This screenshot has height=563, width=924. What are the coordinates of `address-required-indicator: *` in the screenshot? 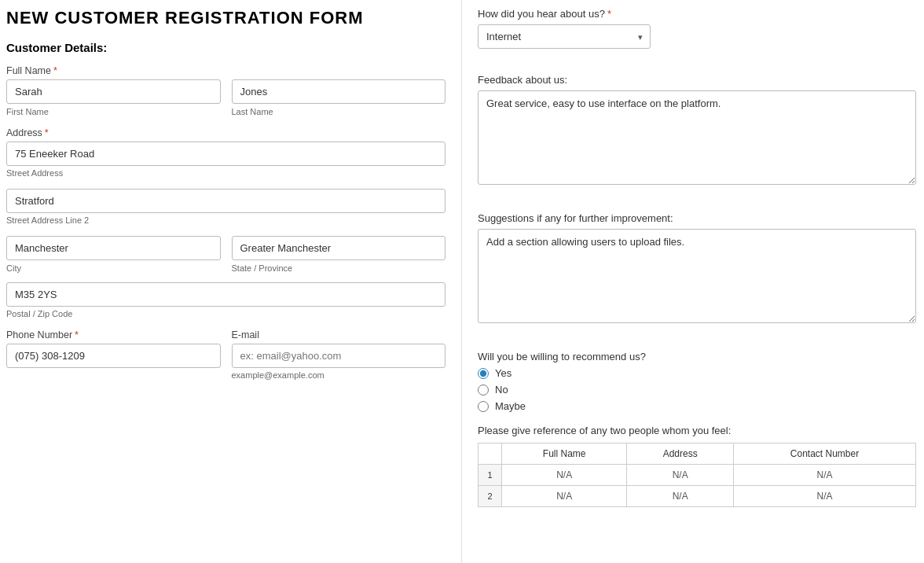 It's located at (47, 133).